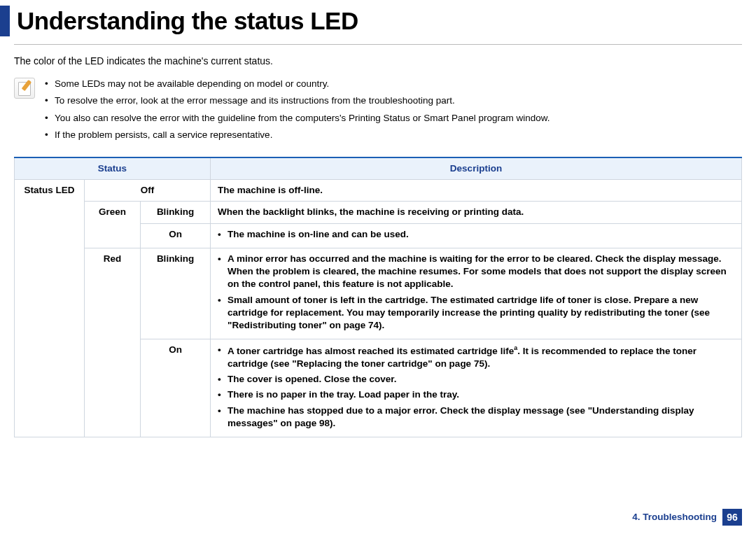 This screenshot has height=534, width=756. Describe the element at coordinates (188, 21) in the screenshot. I see `page-title: Understanding the status LED` at that location.